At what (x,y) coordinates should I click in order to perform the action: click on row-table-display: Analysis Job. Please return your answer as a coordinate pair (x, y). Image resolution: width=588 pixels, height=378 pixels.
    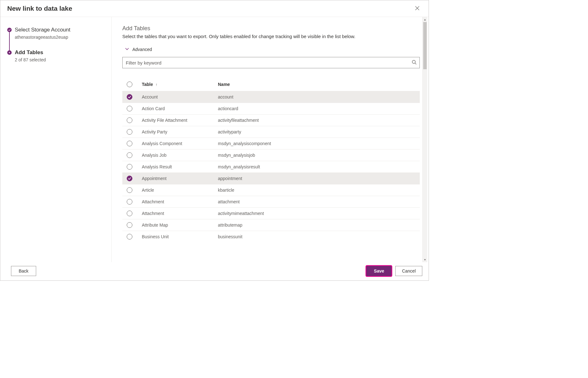
    Looking at the image, I should click on (180, 155).